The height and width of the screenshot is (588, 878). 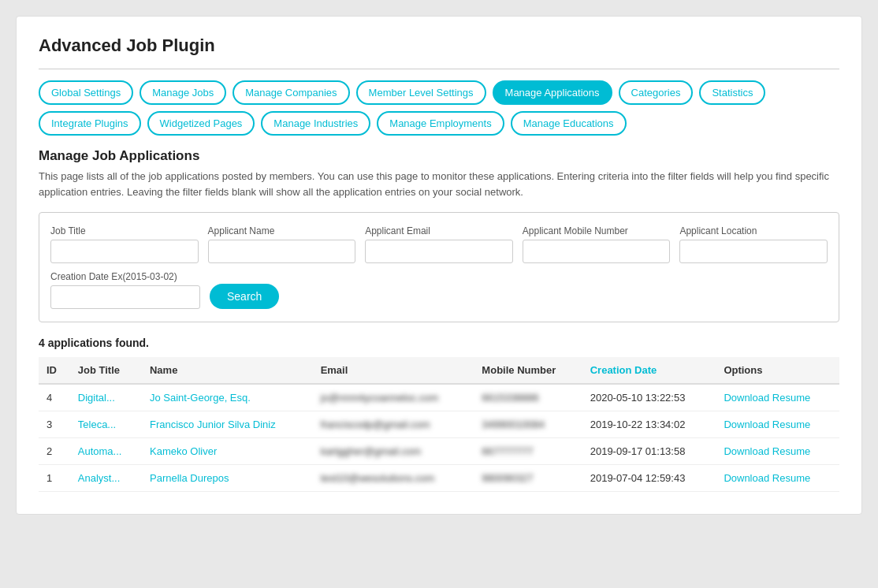 What do you see at coordinates (125, 277) in the screenshot?
I see `creation-date-label: Creation Date Ex(2015-03-02)` at bounding box center [125, 277].